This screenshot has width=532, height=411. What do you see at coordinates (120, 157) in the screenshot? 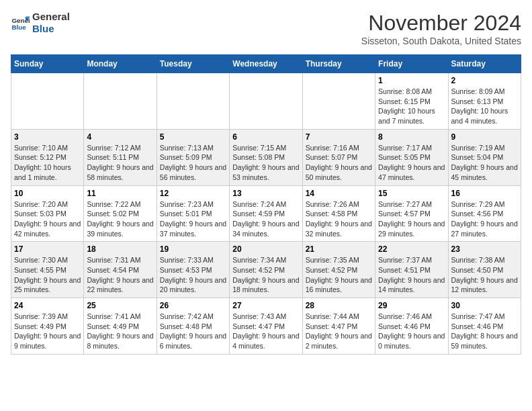
I see `calendar-day-4: 4Sunrise: 7:12 AM Sunset: 5:11 PM Daylig…` at bounding box center [120, 157].